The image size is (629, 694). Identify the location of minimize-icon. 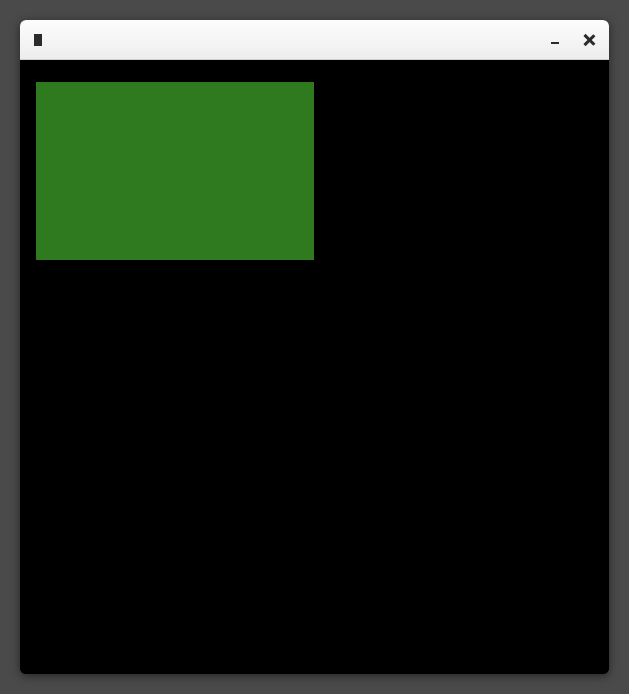
(555, 43).